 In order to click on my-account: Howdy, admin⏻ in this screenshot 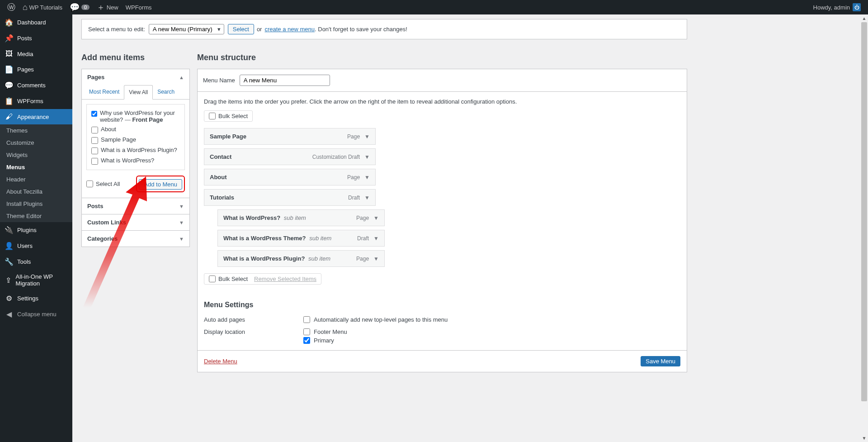, I will do `click(837, 7)`.